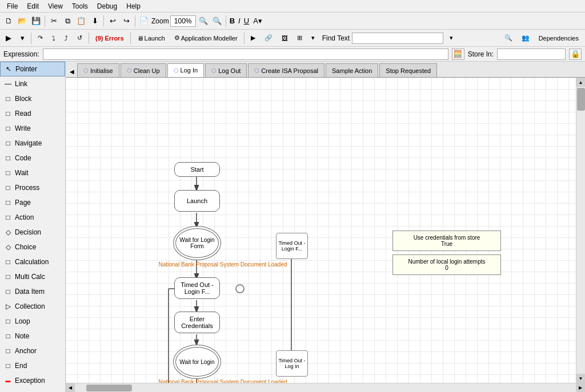 The image size is (585, 392). Describe the element at coordinates (286, 70) in the screenshot. I see `tab-create-isa: ⬡ Create ISA Proposal` at that location.